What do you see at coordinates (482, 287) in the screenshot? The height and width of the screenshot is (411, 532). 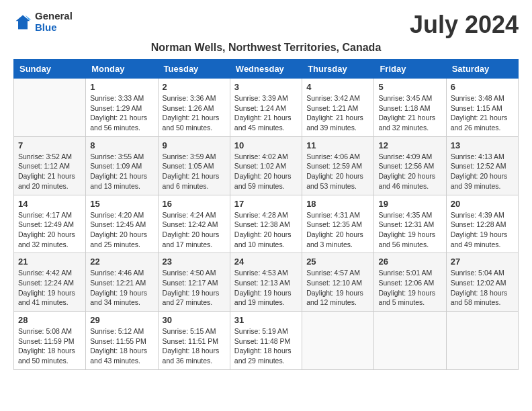 I see `day-info: Sunrise: 5:04 AM Sunset: 12:02 AM Daylig…` at bounding box center [482, 287].